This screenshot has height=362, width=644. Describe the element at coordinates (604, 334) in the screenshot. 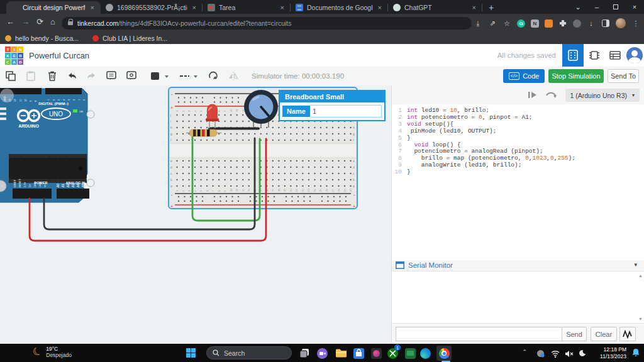

I see `serial-clear-button: Clear` at that location.